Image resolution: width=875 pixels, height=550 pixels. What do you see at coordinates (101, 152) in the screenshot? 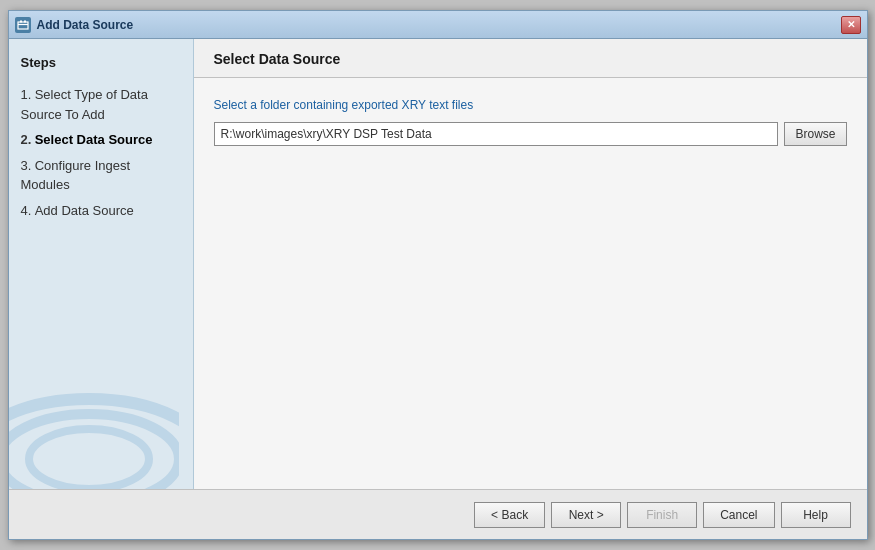
I see `steps-list: 1. Select Type of Data Source To Add 2. …` at bounding box center [101, 152].